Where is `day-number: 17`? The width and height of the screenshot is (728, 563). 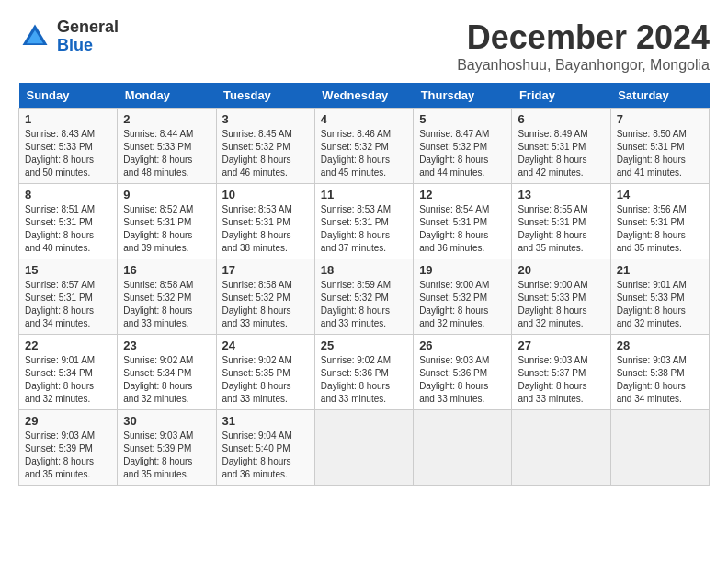
day-number: 17 is located at coordinates (266, 270).